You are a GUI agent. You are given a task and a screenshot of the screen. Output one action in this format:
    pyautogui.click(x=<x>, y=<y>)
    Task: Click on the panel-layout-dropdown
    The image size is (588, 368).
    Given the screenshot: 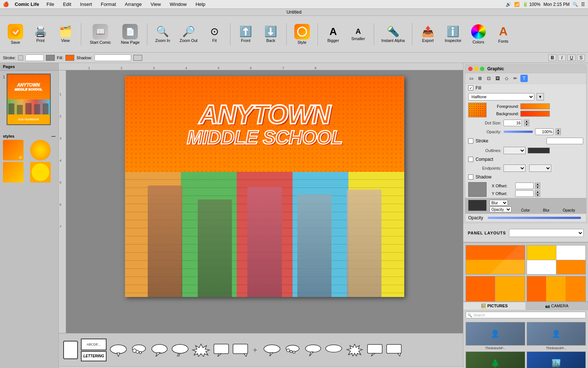 What is the action you would take?
    pyautogui.click(x=546, y=233)
    